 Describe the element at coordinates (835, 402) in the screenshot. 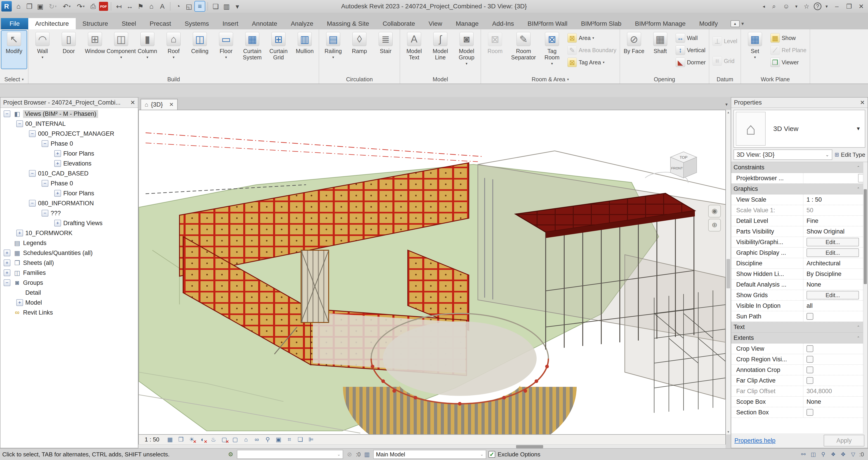

I see `property-value: None` at that location.